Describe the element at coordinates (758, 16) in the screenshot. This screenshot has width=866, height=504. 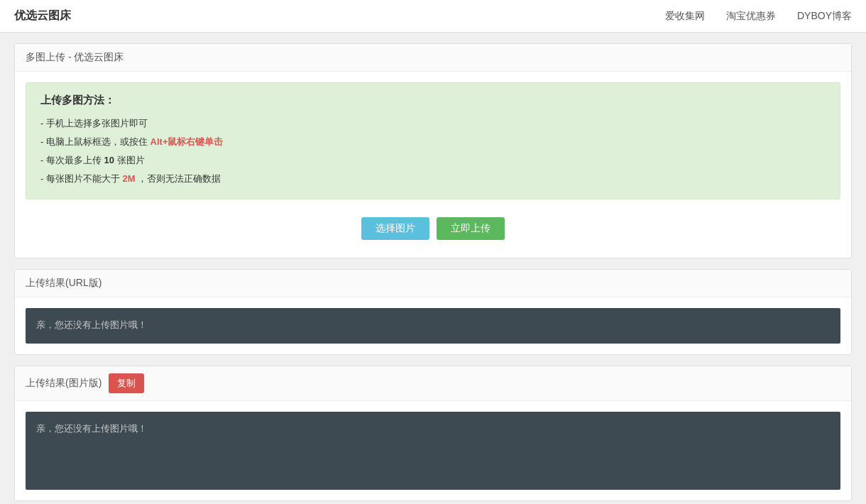
I see `header-nav: 爱收集网 淘宝优惠券 DYBOY博客` at that location.